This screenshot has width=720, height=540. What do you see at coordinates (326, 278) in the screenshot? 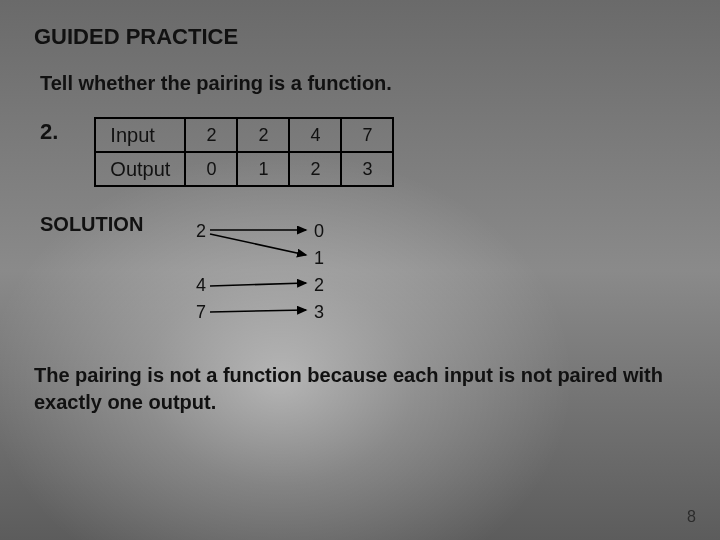
I see `mapping-diagram: 2 4 7 0 1 2 3` at bounding box center [326, 278].